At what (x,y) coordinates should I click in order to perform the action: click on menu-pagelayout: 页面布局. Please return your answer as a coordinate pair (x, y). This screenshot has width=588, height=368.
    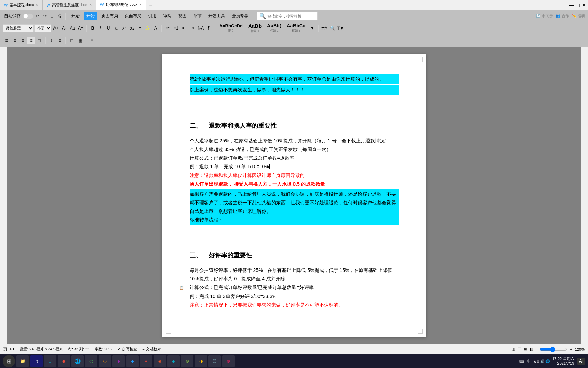
    Looking at the image, I should click on (110, 16).